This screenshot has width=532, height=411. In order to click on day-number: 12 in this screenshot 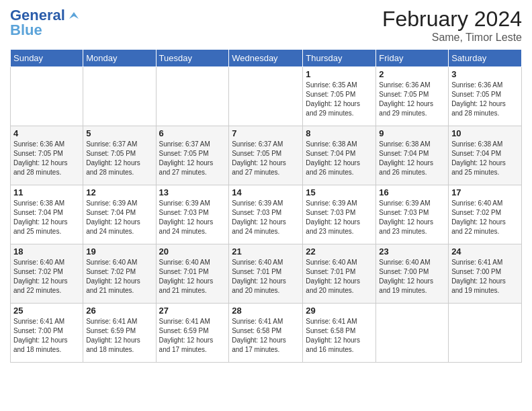, I will do `click(120, 192)`.